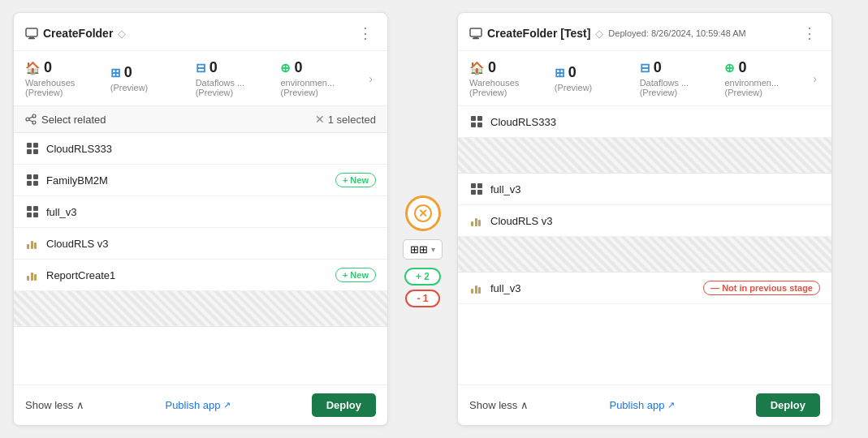 This screenshot has width=868, height=438. What do you see at coordinates (810, 33) in the screenshot?
I see `right-more-button: ⋮` at bounding box center [810, 33].